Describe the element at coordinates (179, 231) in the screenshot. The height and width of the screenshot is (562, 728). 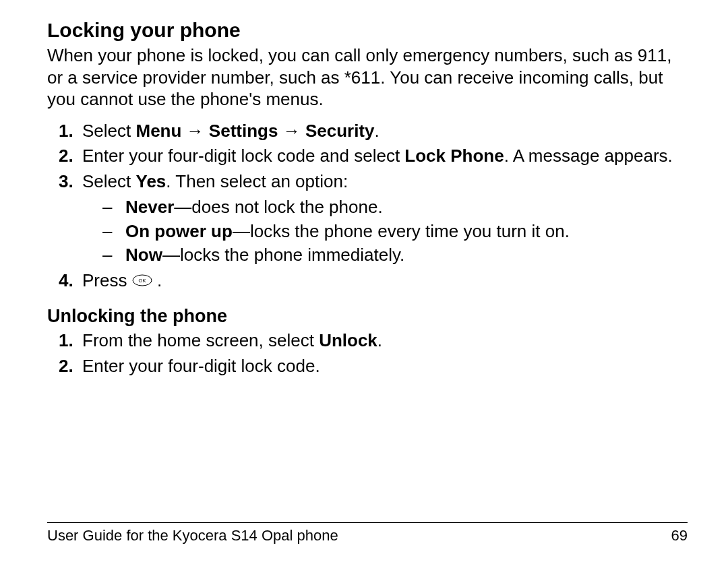
I see `option-onpowerup-label: On power up` at that location.